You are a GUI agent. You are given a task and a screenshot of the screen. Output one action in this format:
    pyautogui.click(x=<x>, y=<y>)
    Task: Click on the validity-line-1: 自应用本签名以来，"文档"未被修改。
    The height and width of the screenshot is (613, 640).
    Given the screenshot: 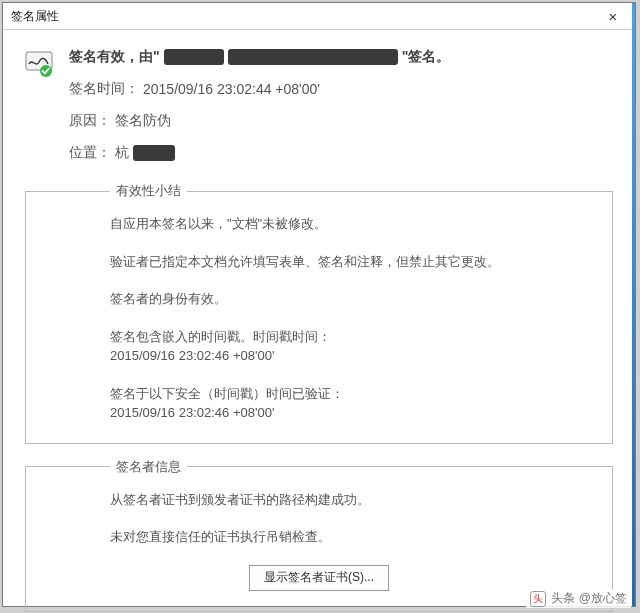 What is the action you would take?
    pyautogui.click(x=351, y=224)
    